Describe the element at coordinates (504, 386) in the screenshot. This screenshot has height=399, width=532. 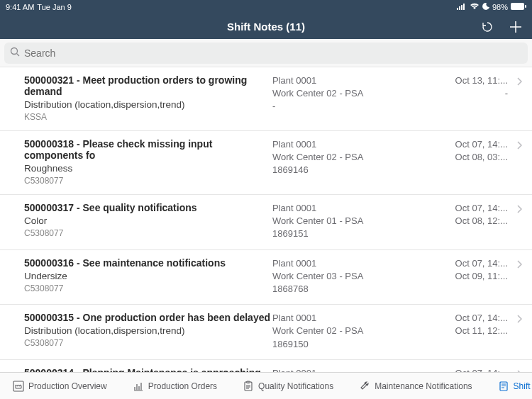
I see `note-icon` at that location.